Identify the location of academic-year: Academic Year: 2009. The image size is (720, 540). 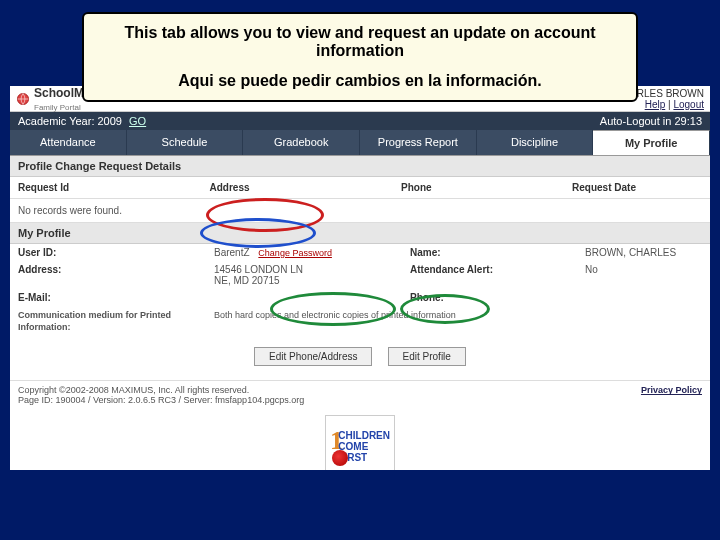
(70, 121).